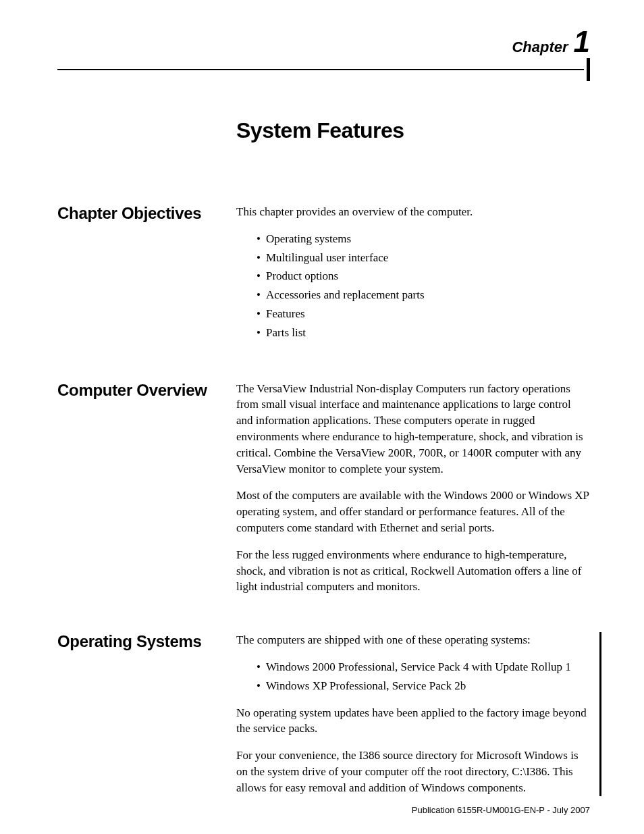 Image resolution: width=644 pixels, height=834 pixels. What do you see at coordinates (413, 274) in the screenshot?
I see `section-body: This chapter provides an overview of the…` at bounding box center [413, 274].